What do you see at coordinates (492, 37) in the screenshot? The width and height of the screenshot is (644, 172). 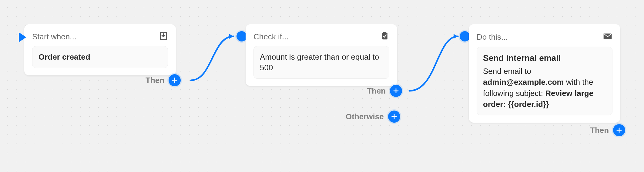 I see `action-header-title: Do this...` at bounding box center [492, 37].